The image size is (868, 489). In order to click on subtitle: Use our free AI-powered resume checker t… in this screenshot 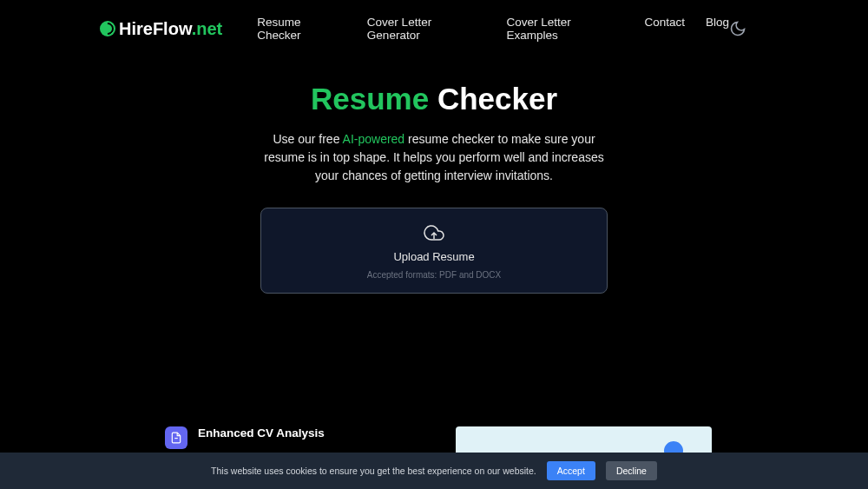, I will do `click(434, 158)`.